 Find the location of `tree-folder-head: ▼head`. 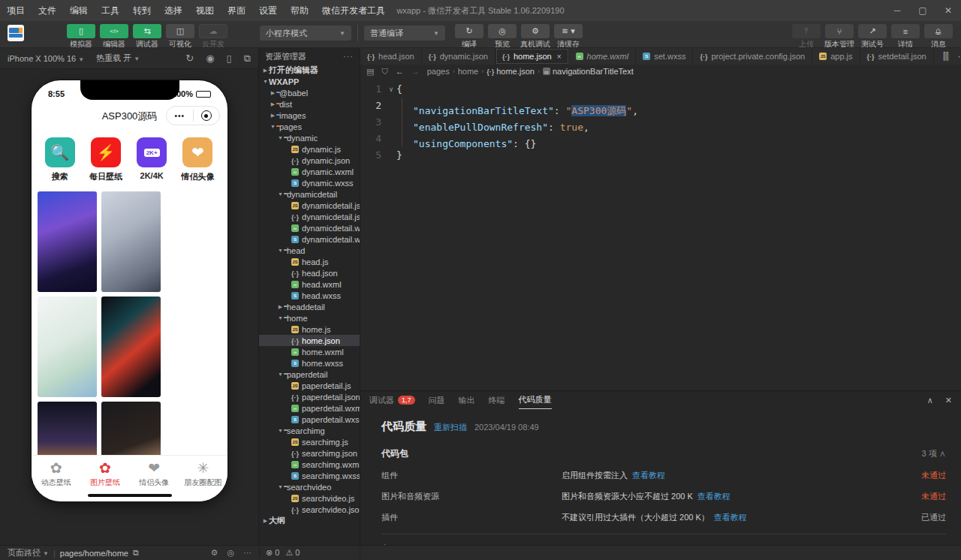

tree-folder-head: ▼head is located at coordinates (309, 251).